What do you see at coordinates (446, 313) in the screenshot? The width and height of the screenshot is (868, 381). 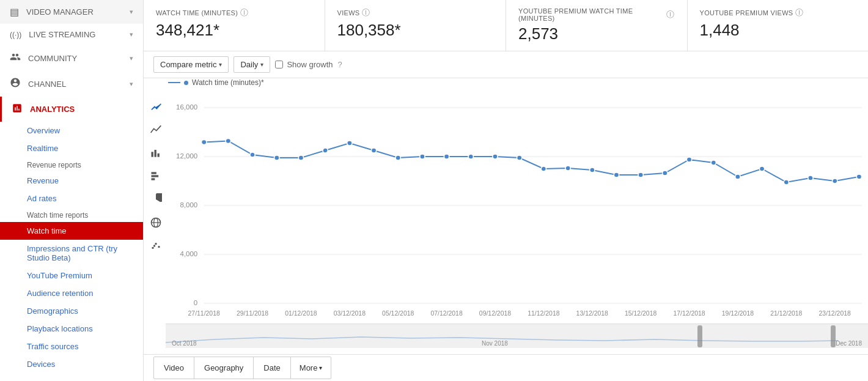 I see `svg-text: 07/12/2018` at bounding box center [446, 313].